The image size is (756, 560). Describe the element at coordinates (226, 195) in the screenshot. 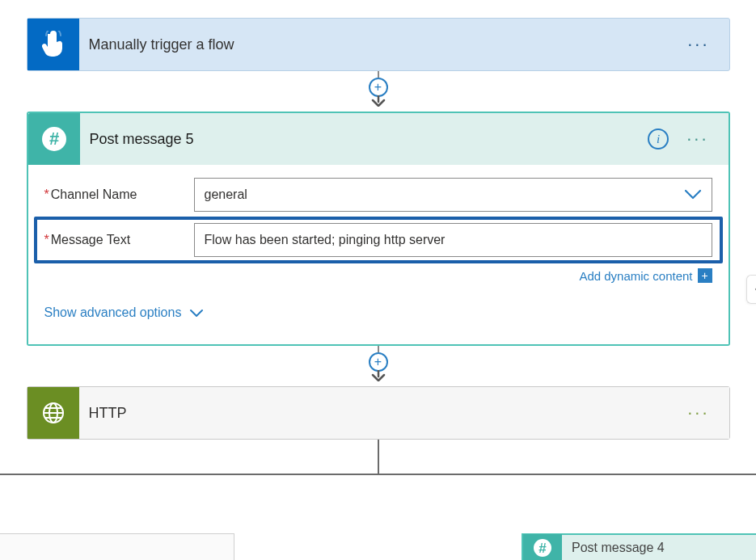

I see `channel-name-value: general` at that location.